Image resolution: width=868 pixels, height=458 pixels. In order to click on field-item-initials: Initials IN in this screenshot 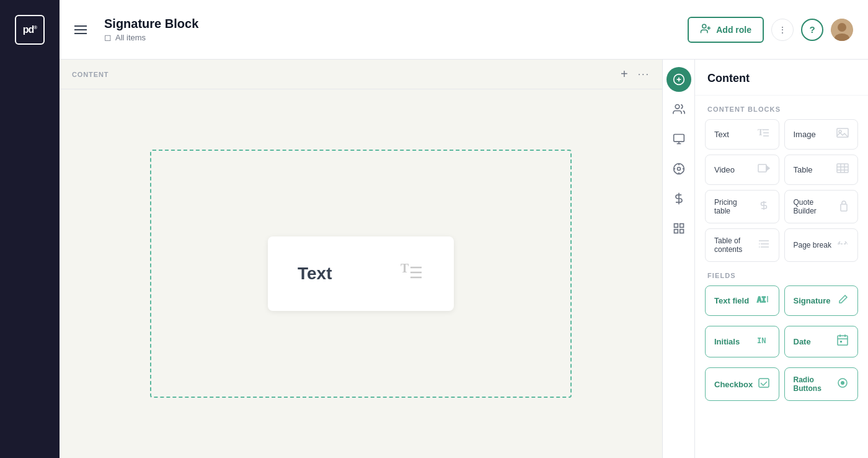, I will do `click(742, 341)`.